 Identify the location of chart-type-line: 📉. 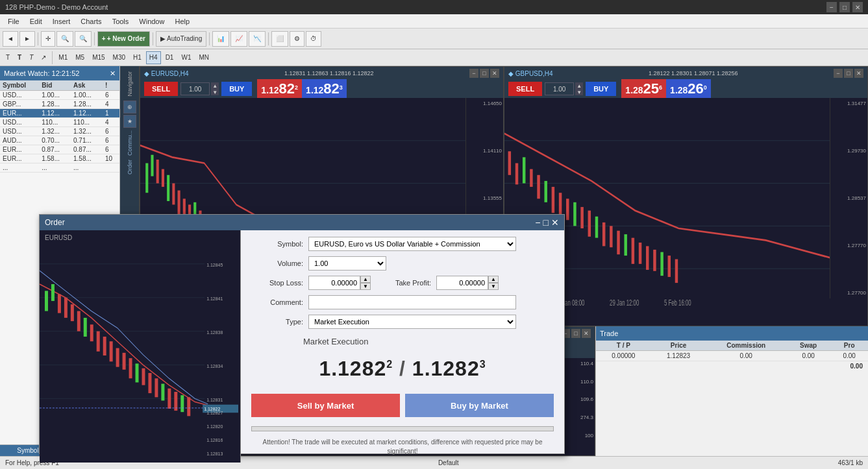
(257, 39).